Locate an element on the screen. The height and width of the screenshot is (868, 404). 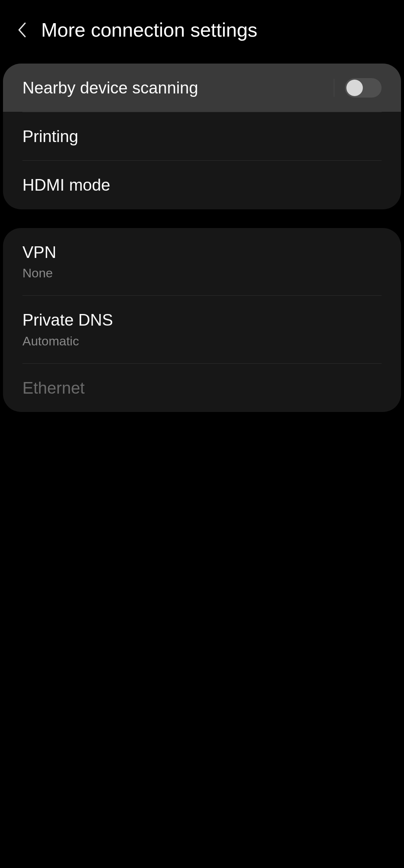
private-dns-row: Private DNS Automatic is located at coordinates (202, 330).